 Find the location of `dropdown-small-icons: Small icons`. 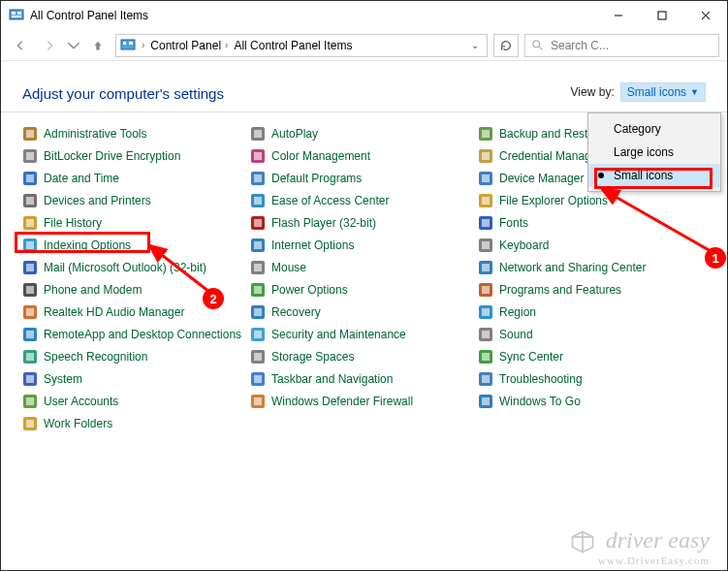

dropdown-small-icons: Small icons is located at coordinates (654, 175).